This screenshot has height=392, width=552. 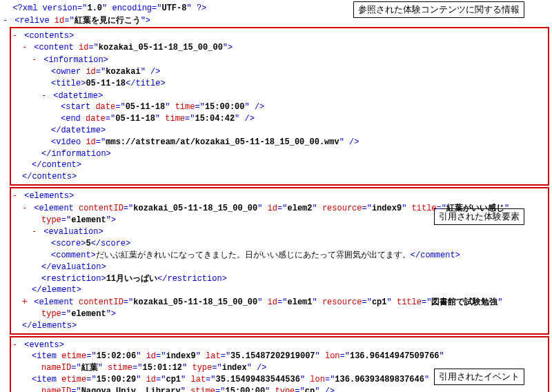 What do you see at coordinates (279, 155) in the screenshot?
I see `information-close: </information>` at bounding box center [279, 155].